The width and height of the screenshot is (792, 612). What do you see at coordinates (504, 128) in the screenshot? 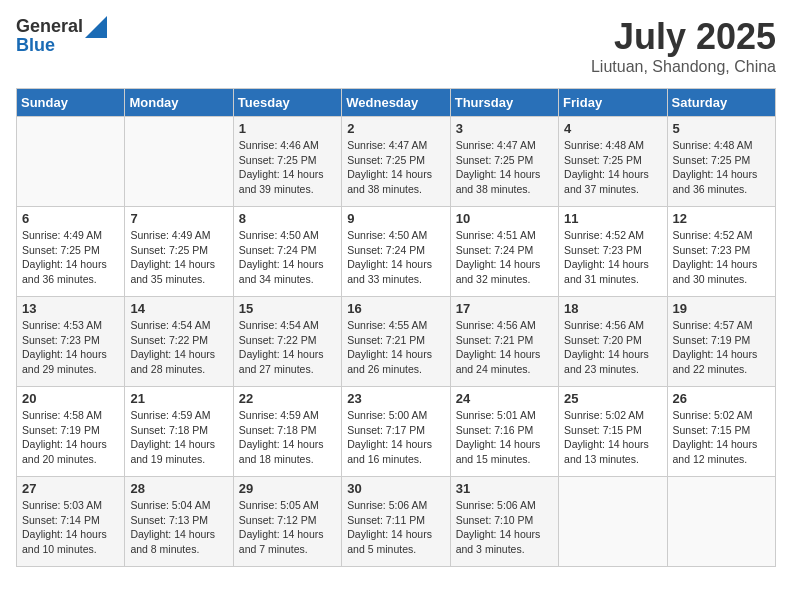
I see `day-number: 3` at bounding box center [504, 128].